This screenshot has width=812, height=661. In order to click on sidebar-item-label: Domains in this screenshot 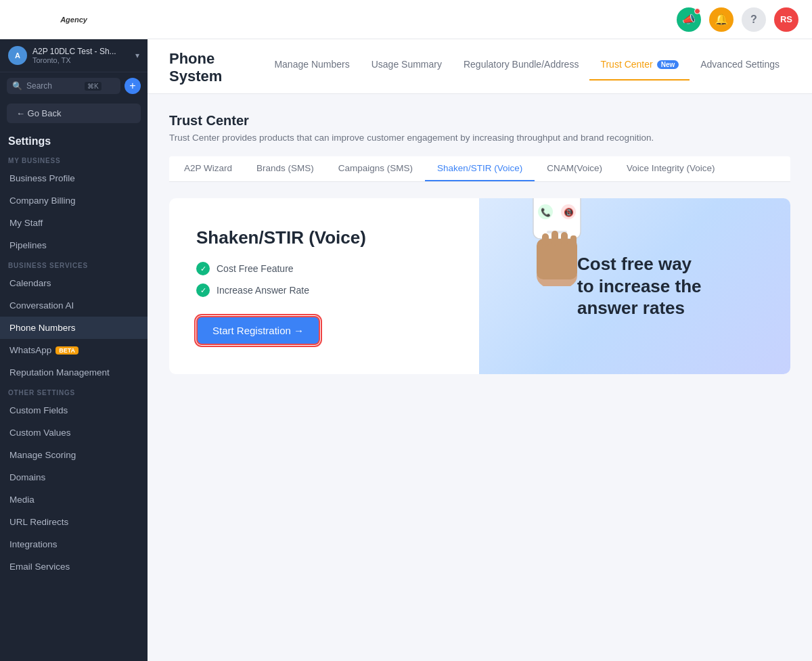, I will do `click(27, 478)`.